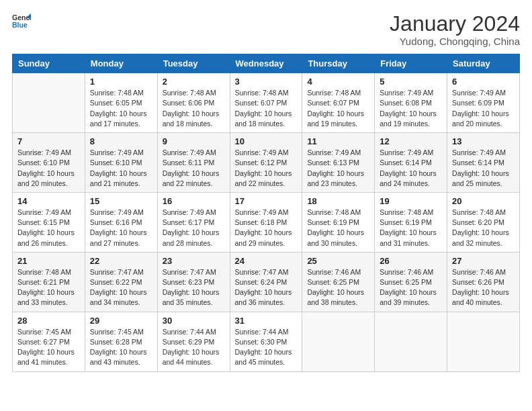  What do you see at coordinates (455, 24) in the screenshot?
I see `month-title: January 2024` at bounding box center [455, 24].